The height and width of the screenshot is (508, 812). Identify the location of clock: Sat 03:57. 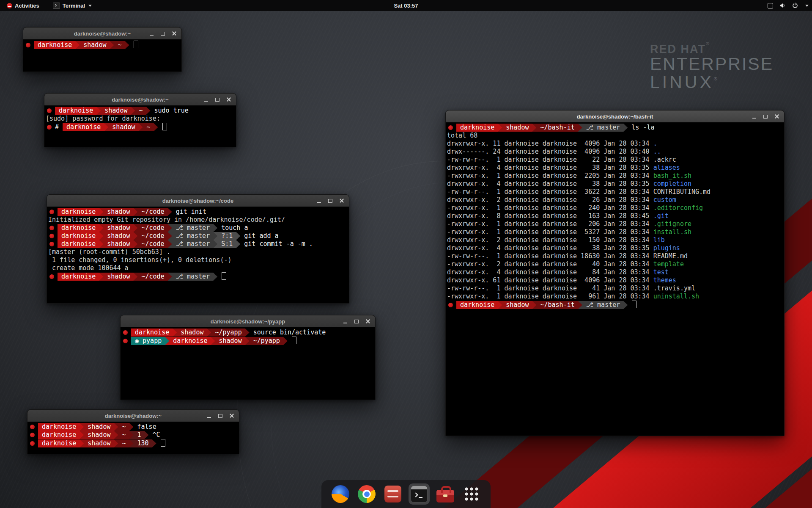
(406, 6).